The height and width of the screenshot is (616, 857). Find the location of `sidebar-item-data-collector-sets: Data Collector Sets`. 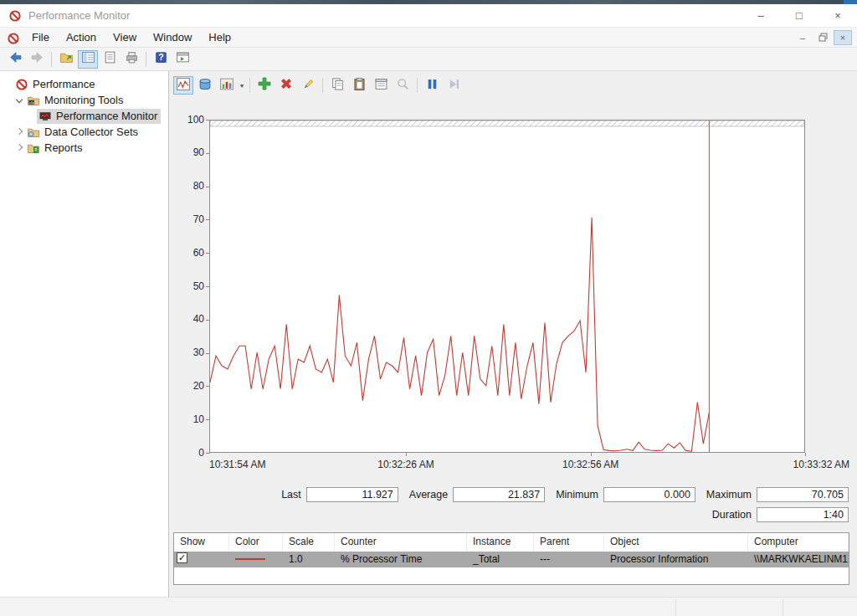

sidebar-item-data-collector-sets: Data Collector Sets is located at coordinates (84, 132).